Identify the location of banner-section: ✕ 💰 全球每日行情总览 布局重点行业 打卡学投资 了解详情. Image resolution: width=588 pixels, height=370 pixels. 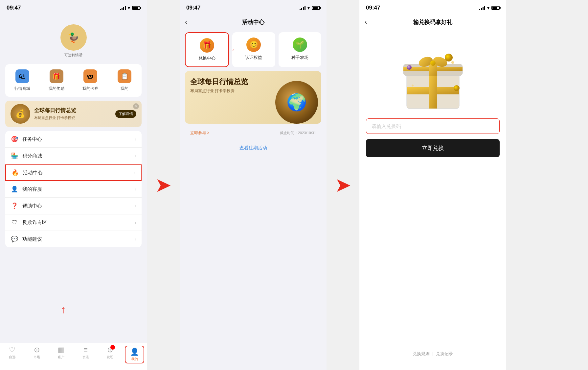
(74, 114).